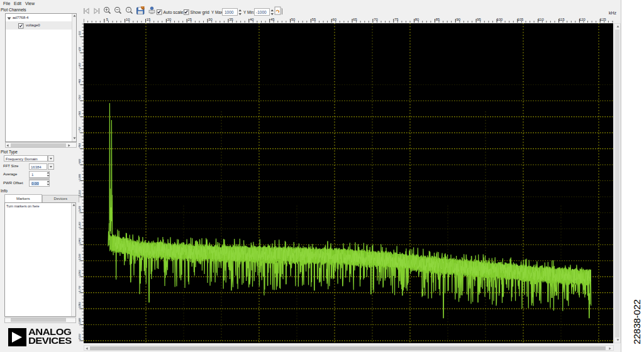 The height and width of the screenshot is (352, 644). What do you see at coordinates (500, 19) in the screenshot?
I see `svg-text: 100` at bounding box center [500, 19].